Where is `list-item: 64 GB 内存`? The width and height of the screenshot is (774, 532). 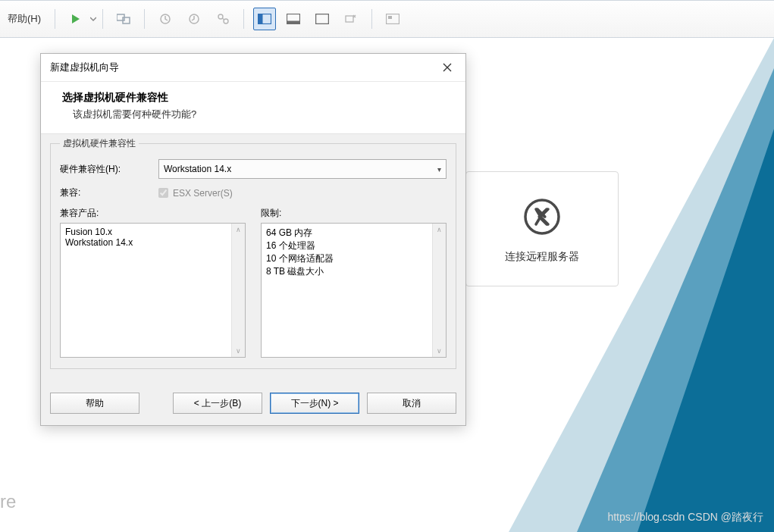 list-item: 64 GB 内存 is located at coordinates (353, 233).